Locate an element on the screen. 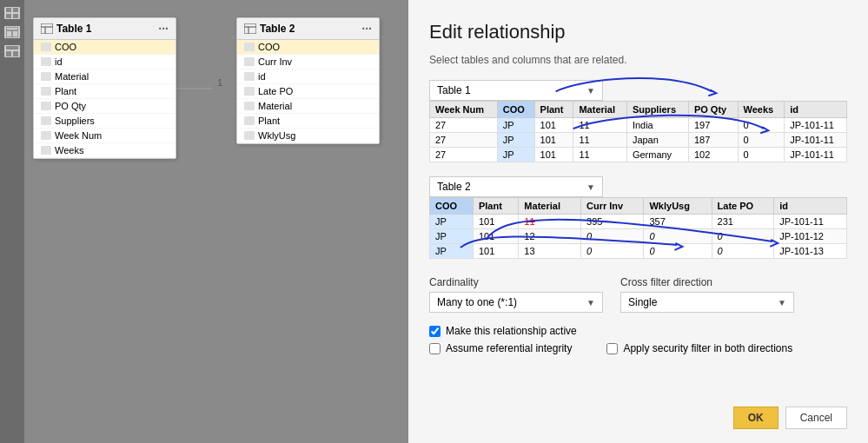  table2-th-id: id is located at coordinates (811, 207).